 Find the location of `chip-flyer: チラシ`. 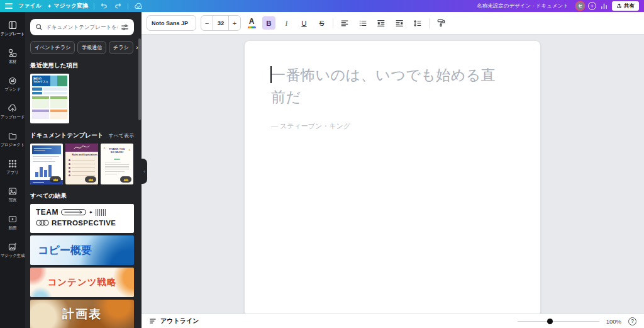

chip-flyer: チラシ is located at coordinates (121, 48).